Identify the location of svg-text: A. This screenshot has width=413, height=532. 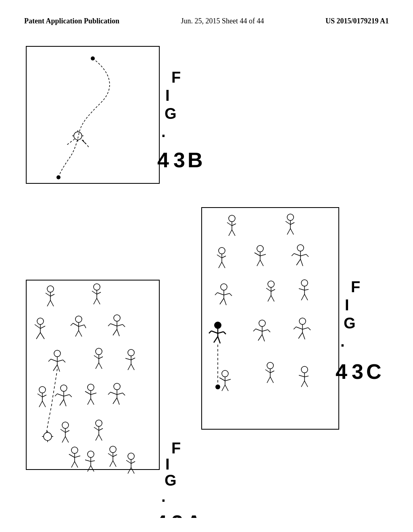
(194, 514).